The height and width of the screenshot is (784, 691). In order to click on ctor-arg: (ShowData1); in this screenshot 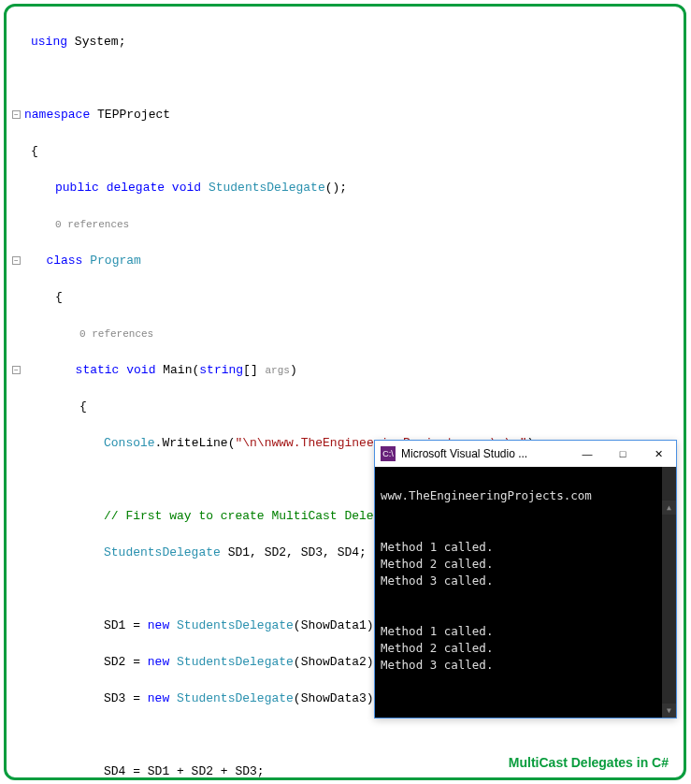, I will do `click(338, 625)`.